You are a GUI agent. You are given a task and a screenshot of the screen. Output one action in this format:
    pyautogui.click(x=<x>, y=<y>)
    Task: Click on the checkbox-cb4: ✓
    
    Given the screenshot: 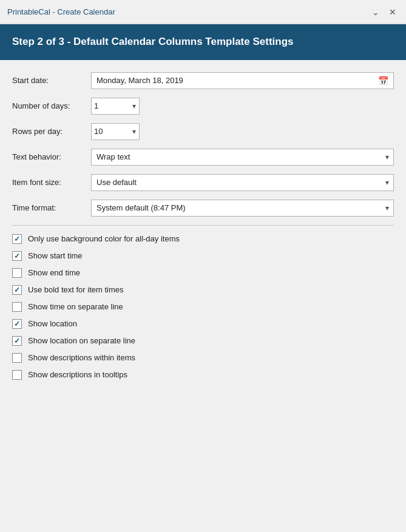 What is the action you would take?
    pyautogui.click(x=17, y=290)
    